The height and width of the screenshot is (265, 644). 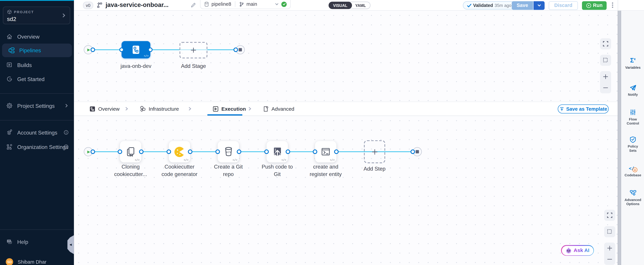 What do you see at coordinates (109, 109) in the screenshot?
I see `tab-label: Overview` at bounding box center [109, 109].